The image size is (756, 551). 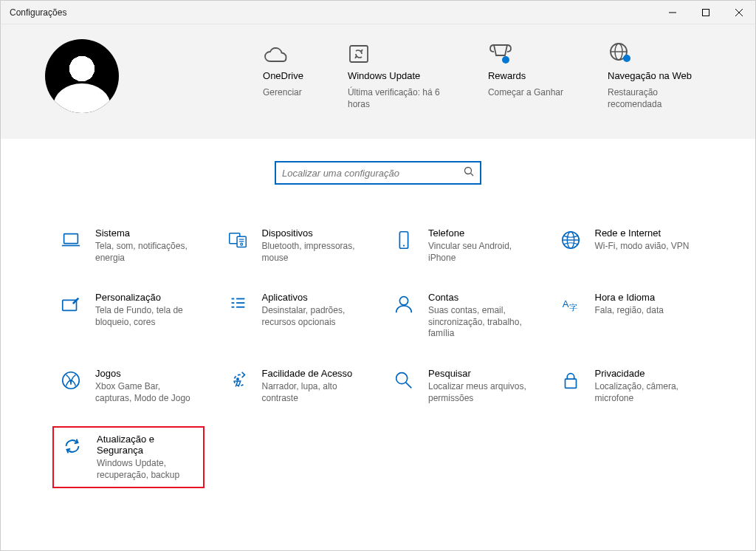 What do you see at coordinates (128, 316) in the screenshot?
I see `category-personalization: PersonalizaçãoTela de Fundo, tela de blo…` at bounding box center [128, 316].